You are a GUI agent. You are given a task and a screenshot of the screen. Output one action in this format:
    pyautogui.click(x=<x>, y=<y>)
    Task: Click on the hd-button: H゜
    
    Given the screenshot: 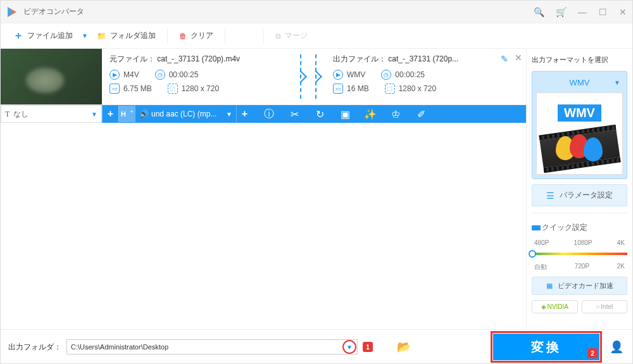 What is the action you would take?
    pyautogui.click(x=127, y=114)
    